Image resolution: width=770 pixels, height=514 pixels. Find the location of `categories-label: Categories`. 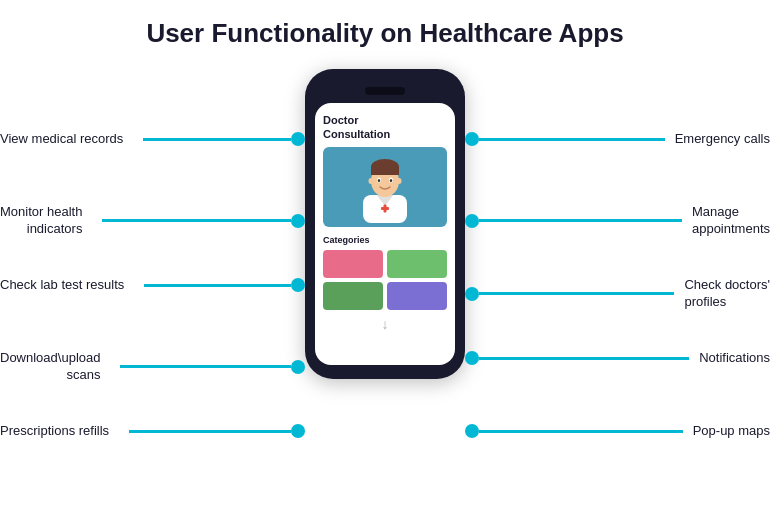

categories-label: Categories is located at coordinates (385, 240).